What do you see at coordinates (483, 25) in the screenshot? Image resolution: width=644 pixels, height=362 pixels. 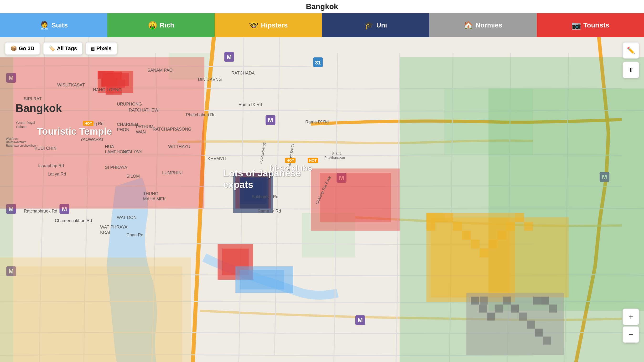 I see `tab-normies: 🏠 Normies` at bounding box center [483, 25].